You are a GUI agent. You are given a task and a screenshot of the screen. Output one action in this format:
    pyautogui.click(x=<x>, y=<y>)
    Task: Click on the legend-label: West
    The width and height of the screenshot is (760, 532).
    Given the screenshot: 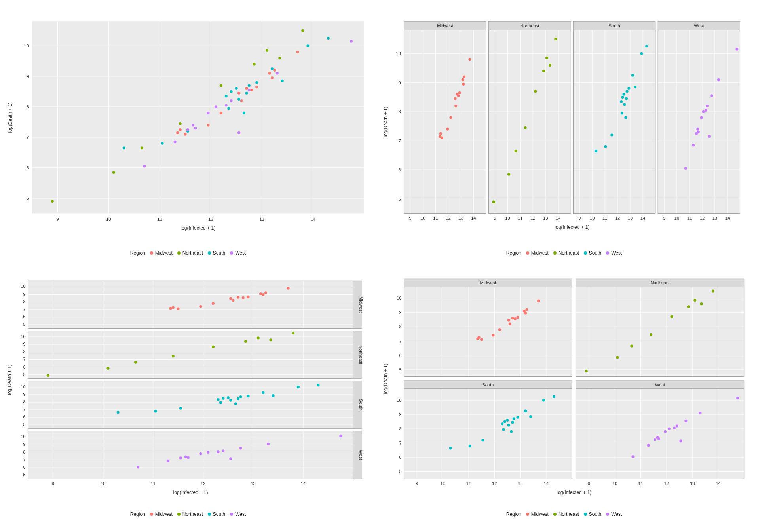 What is the action you would take?
    pyautogui.click(x=617, y=253)
    